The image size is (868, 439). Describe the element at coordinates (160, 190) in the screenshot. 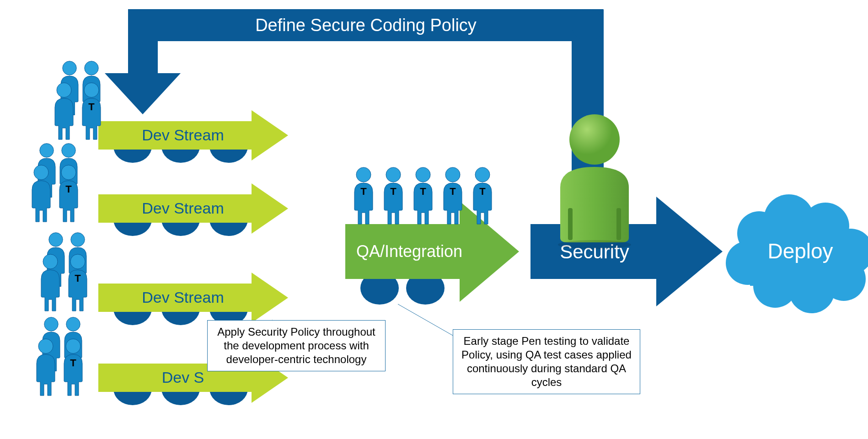

I see `dev-stream-2: Dev Stream` at that location.